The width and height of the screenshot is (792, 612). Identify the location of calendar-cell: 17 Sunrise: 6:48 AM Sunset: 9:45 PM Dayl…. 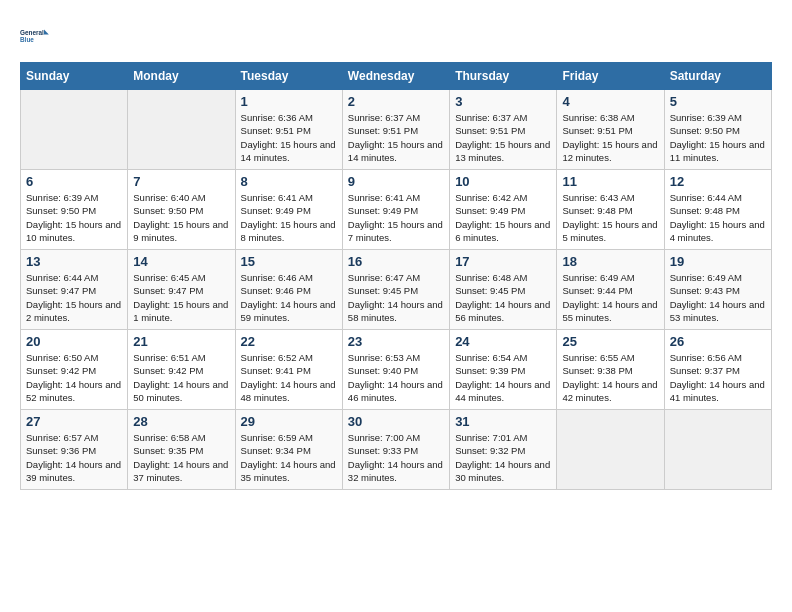
(504, 290).